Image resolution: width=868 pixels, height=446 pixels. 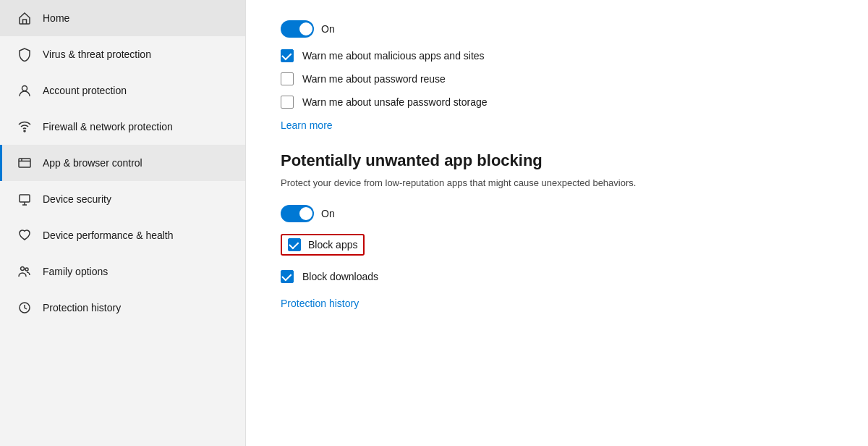 What do you see at coordinates (393, 56) in the screenshot?
I see `checkbox1-label: Warn me about malicious apps and sites` at bounding box center [393, 56].